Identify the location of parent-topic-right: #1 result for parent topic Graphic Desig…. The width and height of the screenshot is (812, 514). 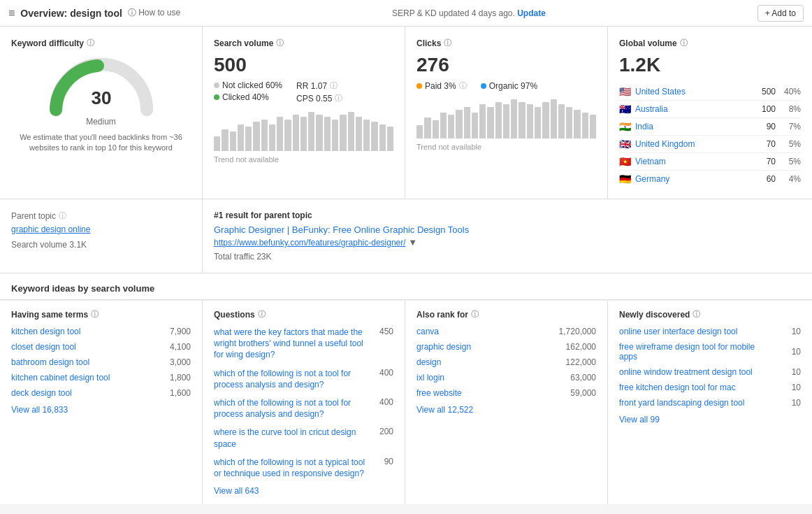
(507, 236).